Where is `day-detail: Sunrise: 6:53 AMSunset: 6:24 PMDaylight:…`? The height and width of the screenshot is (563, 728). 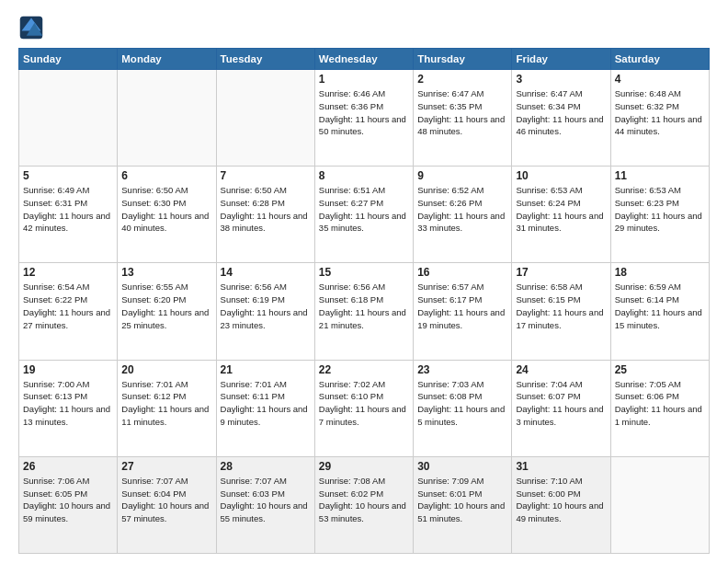 day-detail: Sunrise: 6:53 AMSunset: 6:24 PMDaylight:… is located at coordinates (561, 210).